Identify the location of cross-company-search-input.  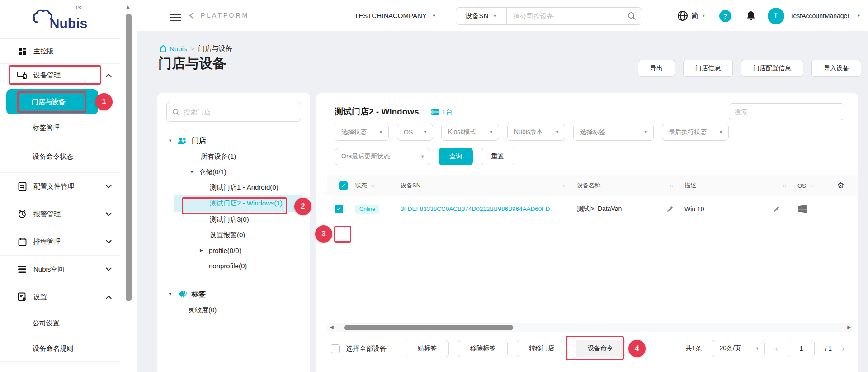
(567, 16).